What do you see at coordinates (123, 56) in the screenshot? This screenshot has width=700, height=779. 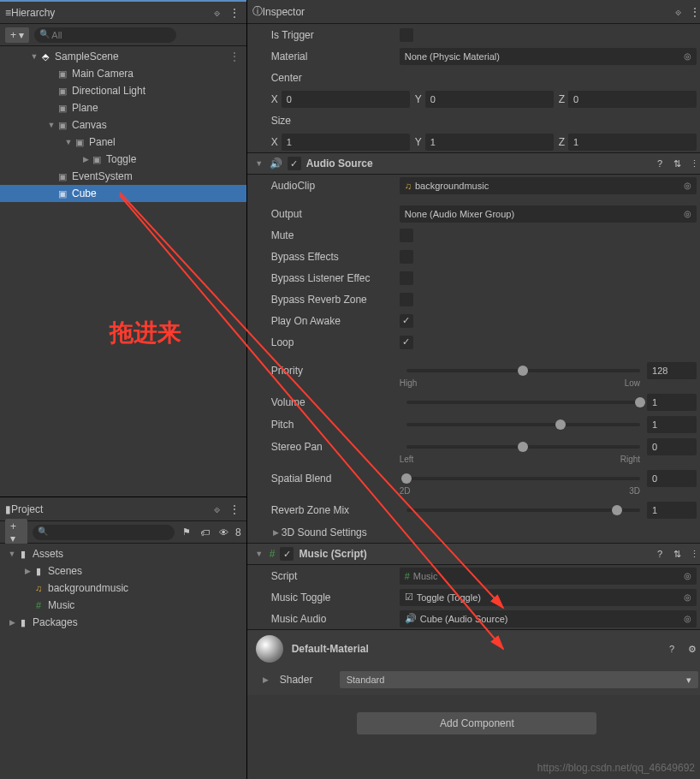 I see `hierarchy-item-samplescene: ▼⬘SampleScene⋮` at bounding box center [123, 56].